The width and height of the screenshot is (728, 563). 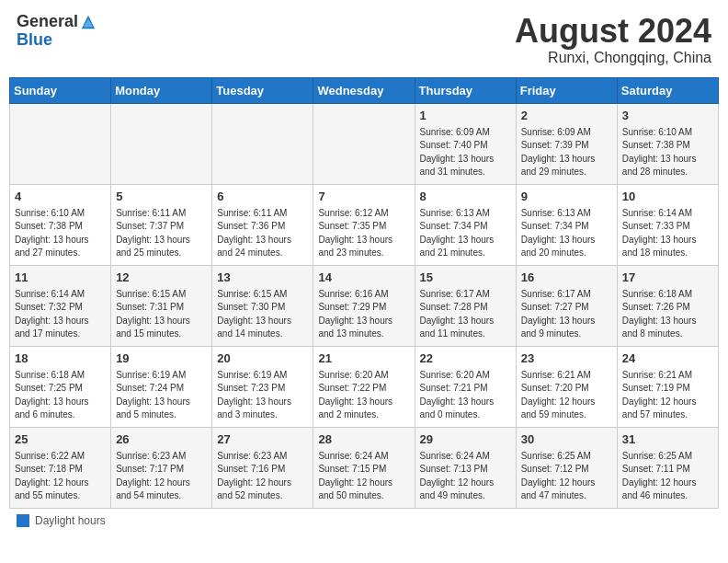 What do you see at coordinates (263, 467) in the screenshot?
I see `calendar-cell: 27Sunrise: 6:23 AM Sunset: 7:16 PM Dayli…` at bounding box center [263, 467].